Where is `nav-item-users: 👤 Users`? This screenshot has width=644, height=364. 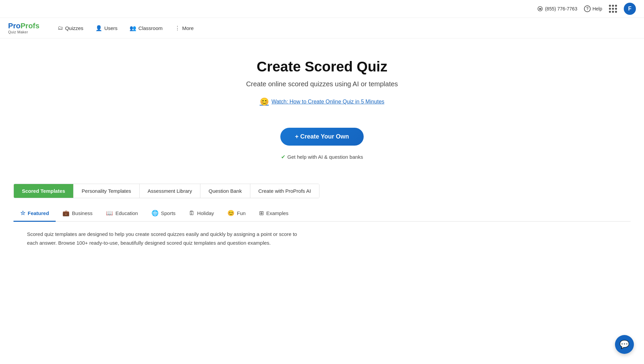
nav-item-users: 👤 Users is located at coordinates (107, 28).